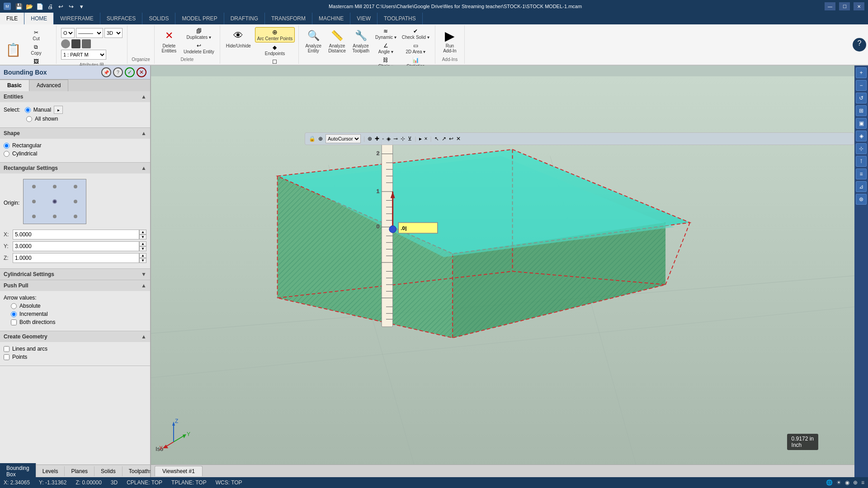 This screenshot has width=868, height=488. I want to click on create-geometry-header: Create Geometry ▲, so click(75, 337).